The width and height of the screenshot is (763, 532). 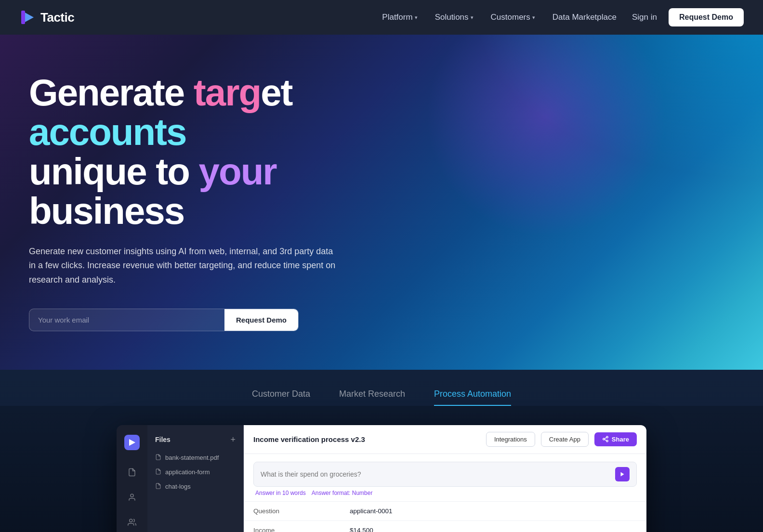 I want to click on logo-text: Tactic, so click(x=57, y=17).